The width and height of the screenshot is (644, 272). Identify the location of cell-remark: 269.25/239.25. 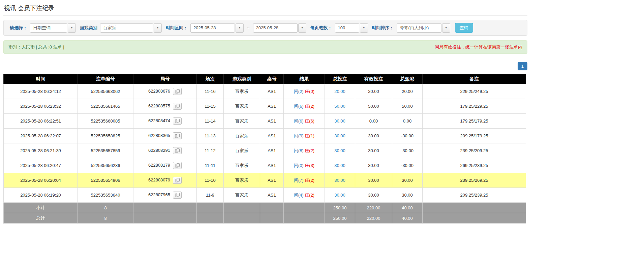
(474, 166).